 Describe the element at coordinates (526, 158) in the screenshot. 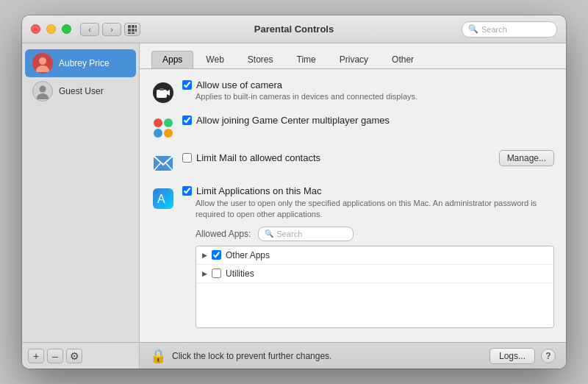

I see `manage-button: Manage...` at that location.